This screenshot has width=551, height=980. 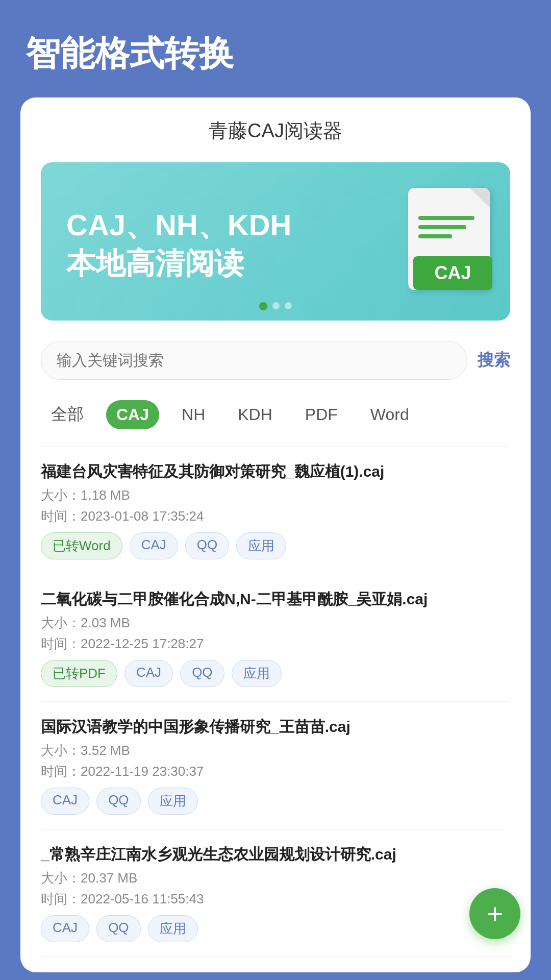 I want to click on filter-word: Word, so click(x=390, y=414).